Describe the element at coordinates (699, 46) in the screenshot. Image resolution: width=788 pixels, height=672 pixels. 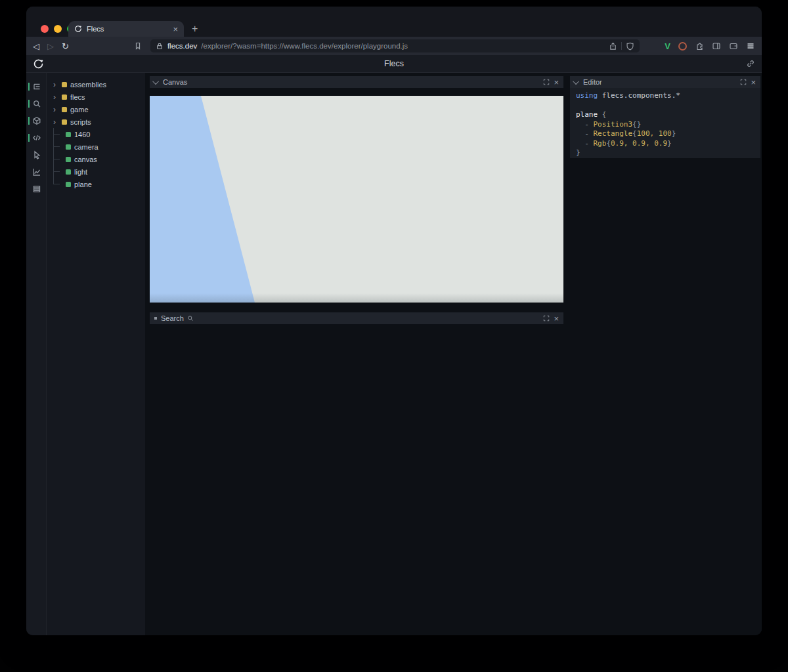
I see `extensions-puzzle-icon` at that location.